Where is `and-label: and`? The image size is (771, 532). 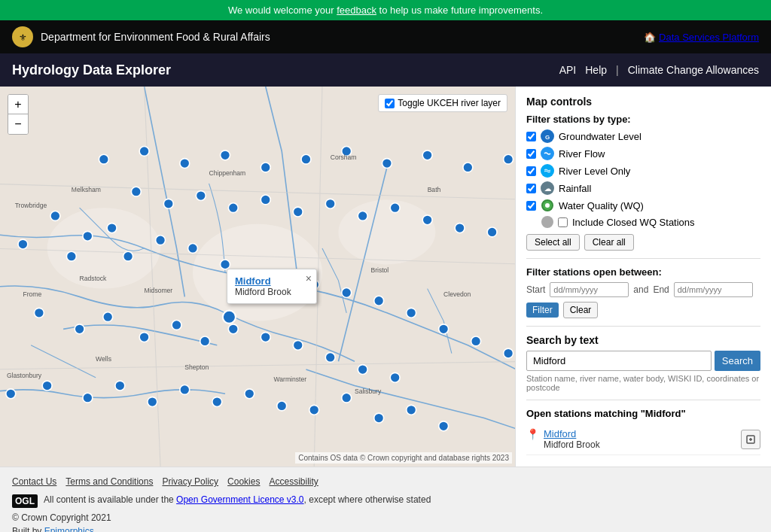
and-label: and is located at coordinates (641, 290).